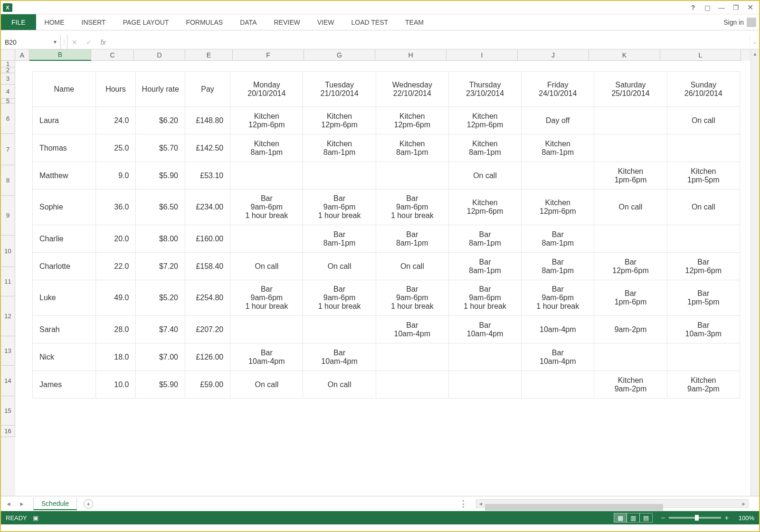 The height and width of the screenshot is (532, 760). Describe the element at coordinates (8, 216) in the screenshot. I see `row-header-9: 9` at that location.